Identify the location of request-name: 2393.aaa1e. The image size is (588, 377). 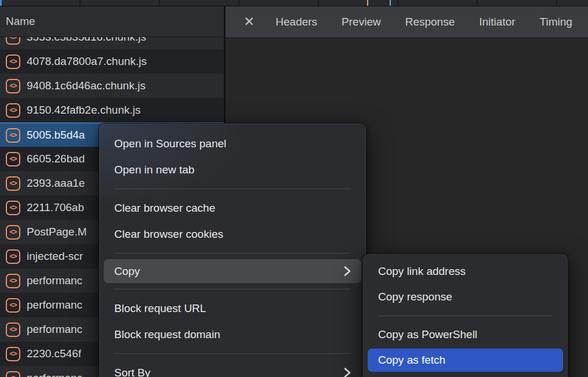
(56, 183).